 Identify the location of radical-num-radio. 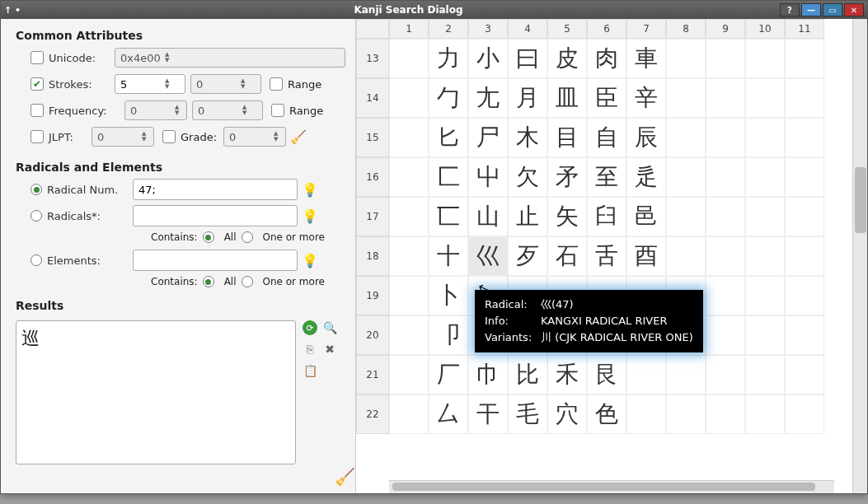
(36, 189).